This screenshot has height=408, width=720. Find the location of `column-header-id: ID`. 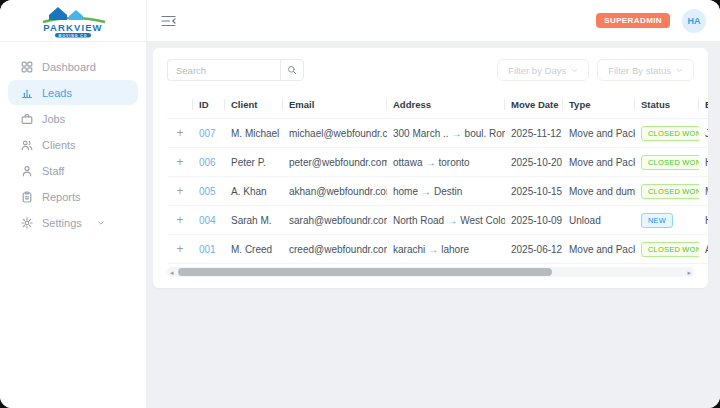

column-header-id: ID is located at coordinates (209, 105).